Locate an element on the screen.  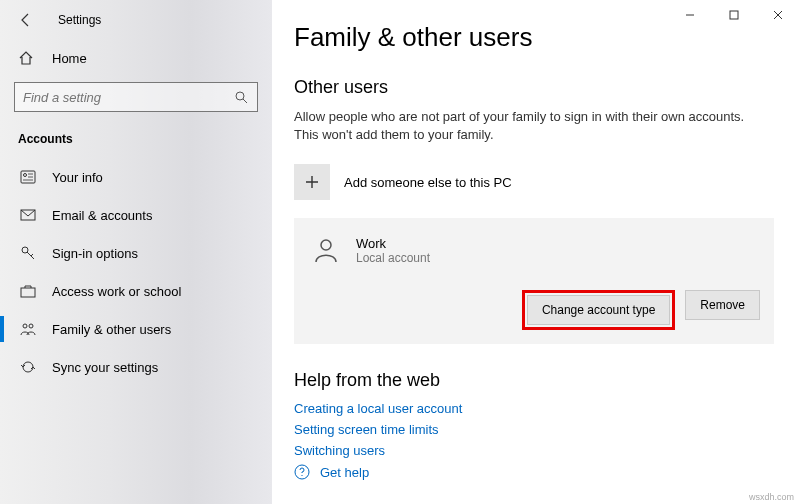
sidebar-item-family-other-users: Family & other users is located at coordinates (136, 329).